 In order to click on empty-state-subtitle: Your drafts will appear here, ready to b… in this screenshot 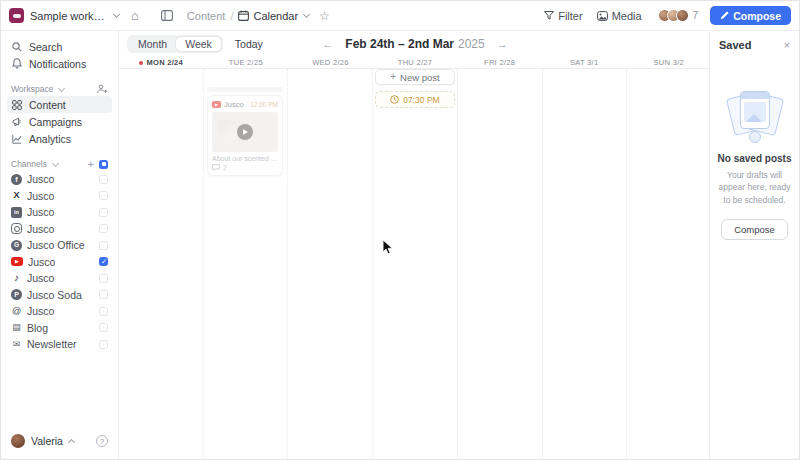, I will do `click(754, 188)`.